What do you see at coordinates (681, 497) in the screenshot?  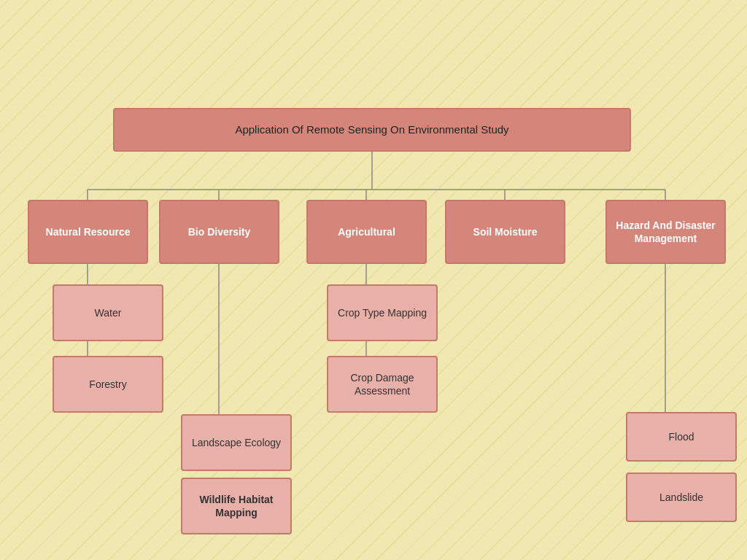 I see `landslide-label: Landslide` at bounding box center [681, 497].